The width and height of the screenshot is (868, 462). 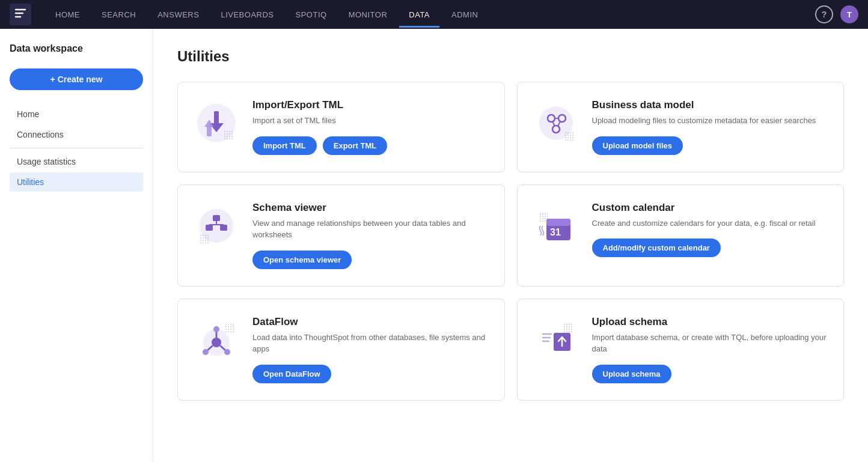 I want to click on import-tml-btn: Import TML, so click(x=285, y=145).